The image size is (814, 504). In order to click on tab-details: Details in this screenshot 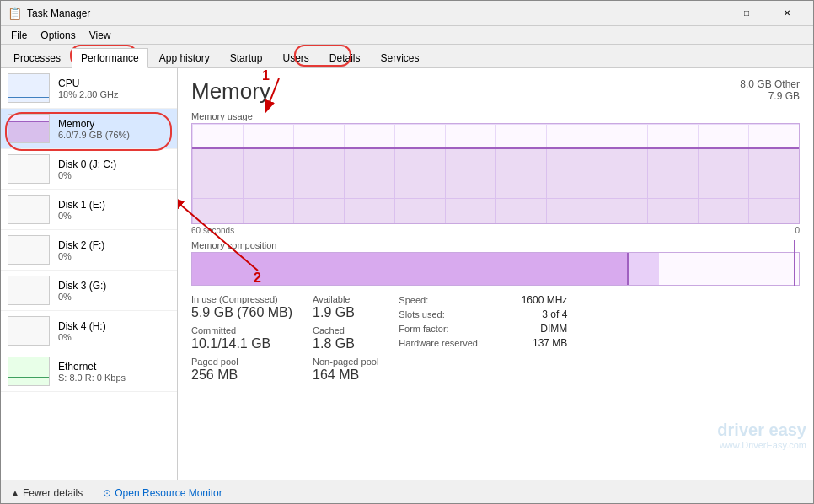, I will do `click(345, 57)`.